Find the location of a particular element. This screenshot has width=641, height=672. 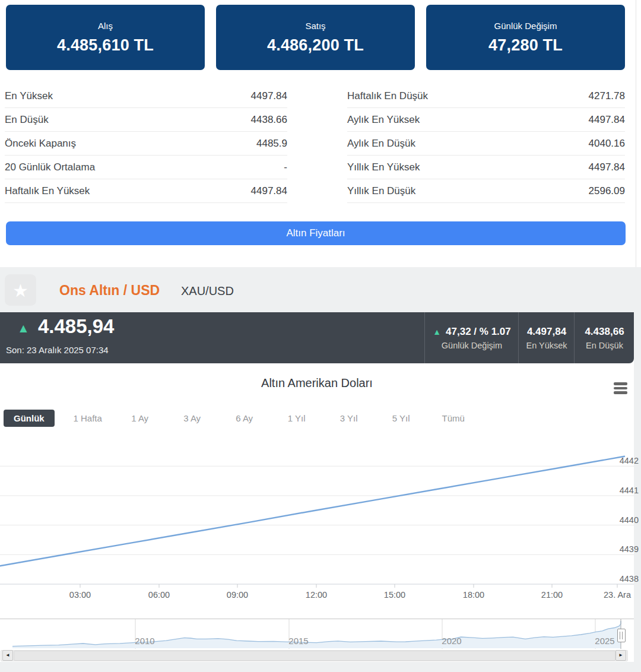

scroll-right-button: ► is located at coordinates (621, 655).